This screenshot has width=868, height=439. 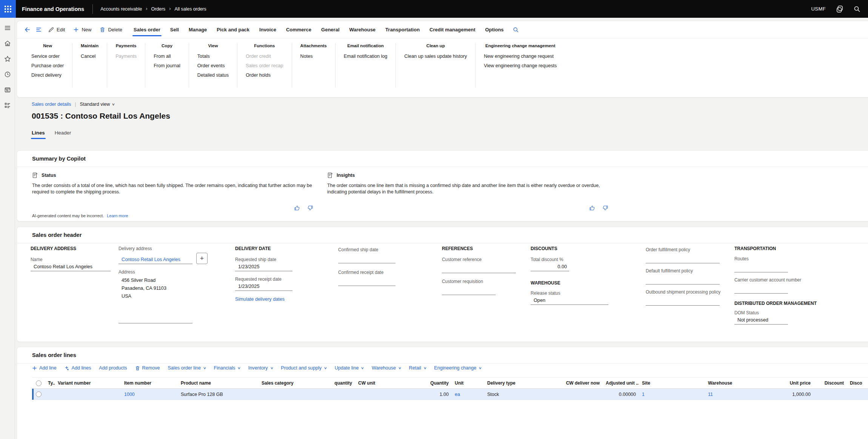 I want to click on column-header-quantity: Quantity, so click(x=416, y=383).